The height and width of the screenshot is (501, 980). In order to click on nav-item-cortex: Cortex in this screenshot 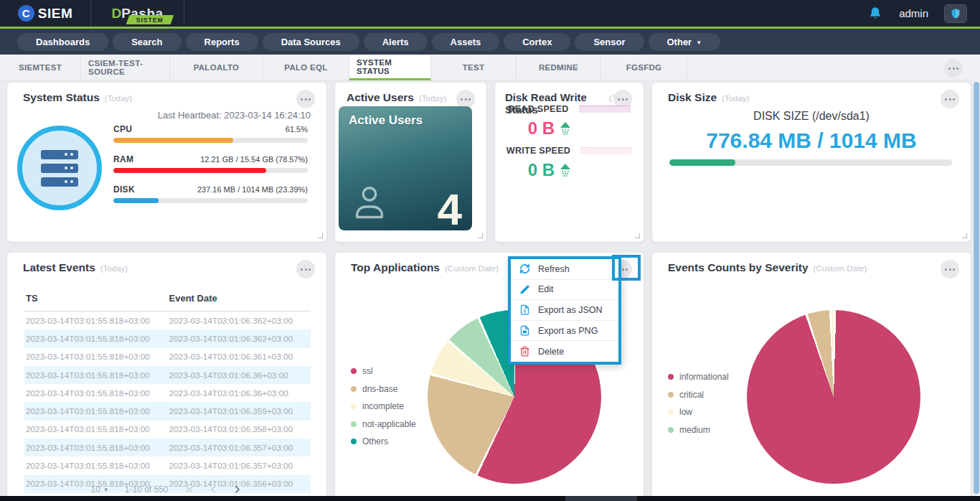, I will do `click(537, 42)`.